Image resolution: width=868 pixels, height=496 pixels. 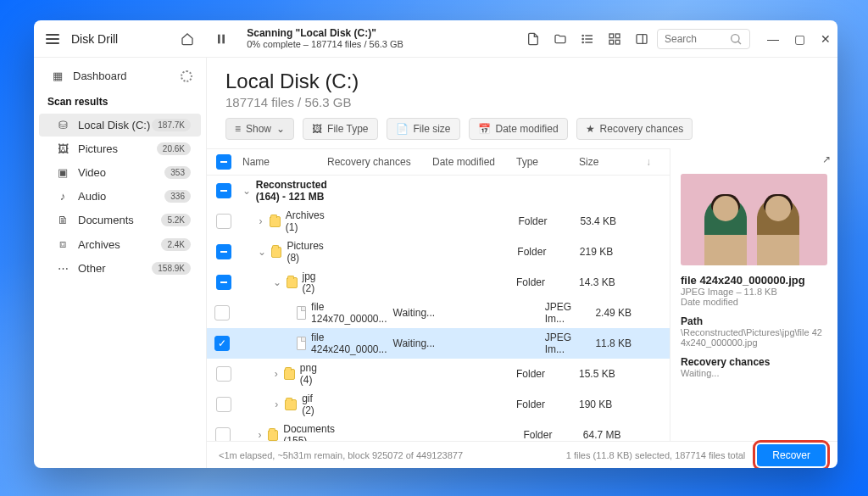 I want to click on preview-rc-label: Recovery chances, so click(x=754, y=362).